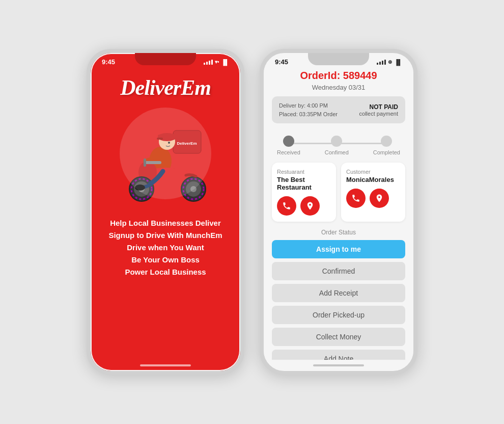 The height and width of the screenshot is (424, 504). Describe the element at coordinates (289, 146) in the screenshot. I see `step-received: Received` at that location.